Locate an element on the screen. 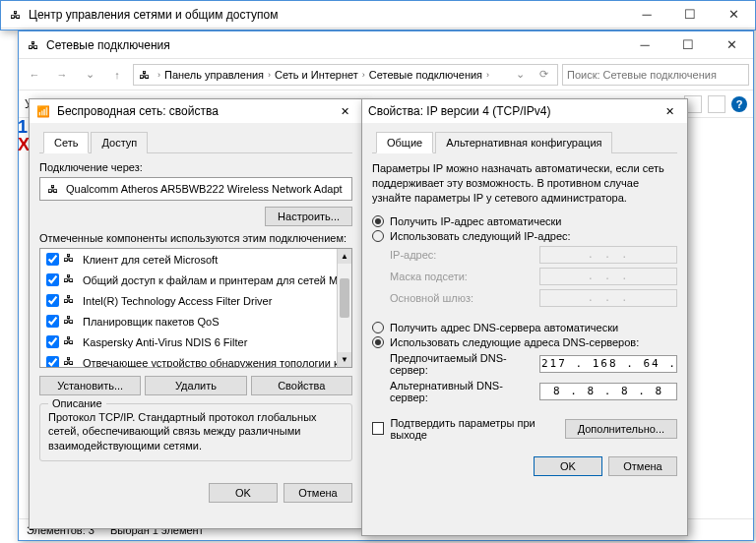 Image resolution: width=756 pixels, height=543 pixels. list-item: 🖧Kaspersky Anti-Virus NDIS 6 Filter is located at coordinates (196, 342).